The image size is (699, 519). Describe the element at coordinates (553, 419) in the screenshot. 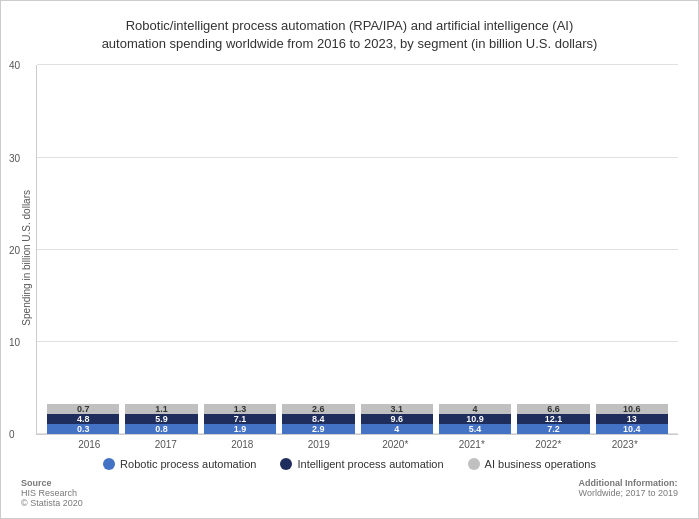

I see `bar-group: 6.612.17.2` at that location.